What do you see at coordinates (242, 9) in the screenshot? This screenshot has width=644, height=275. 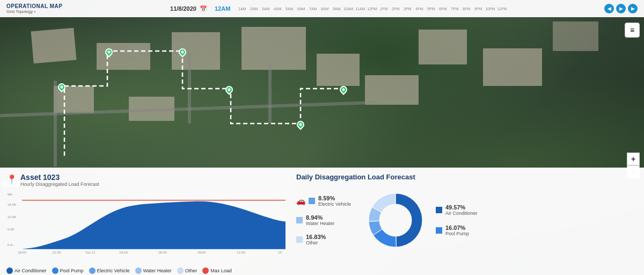 I see `time-tick: 1AM` at bounding box center [242, 9].